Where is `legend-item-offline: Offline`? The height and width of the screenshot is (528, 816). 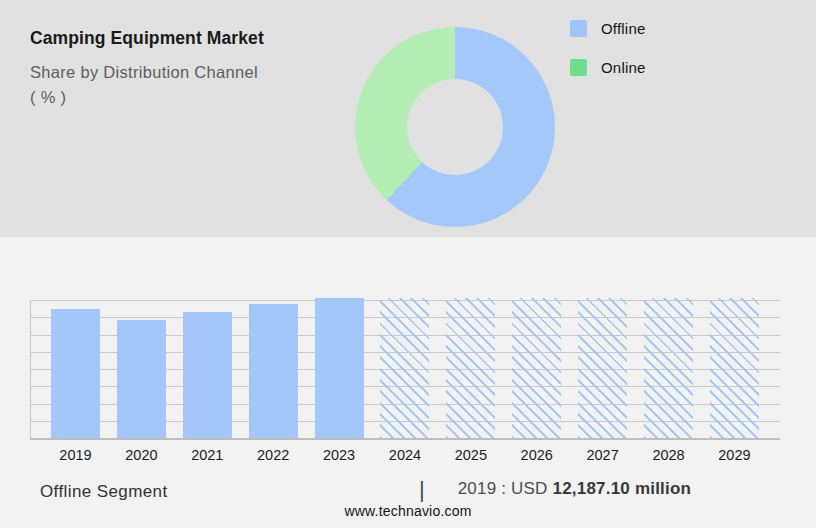 legend-item-offline: Offline is located at coordinates (608, 28).